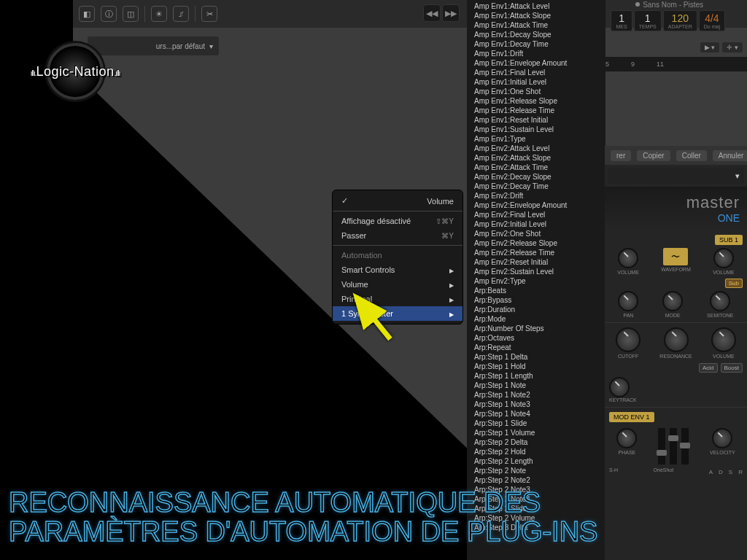  What do you see at coordinates (398, 314) in the screenshot?
I see `menu-synthmaster: 1 SynthMaster` at bounding box center [398, 314].